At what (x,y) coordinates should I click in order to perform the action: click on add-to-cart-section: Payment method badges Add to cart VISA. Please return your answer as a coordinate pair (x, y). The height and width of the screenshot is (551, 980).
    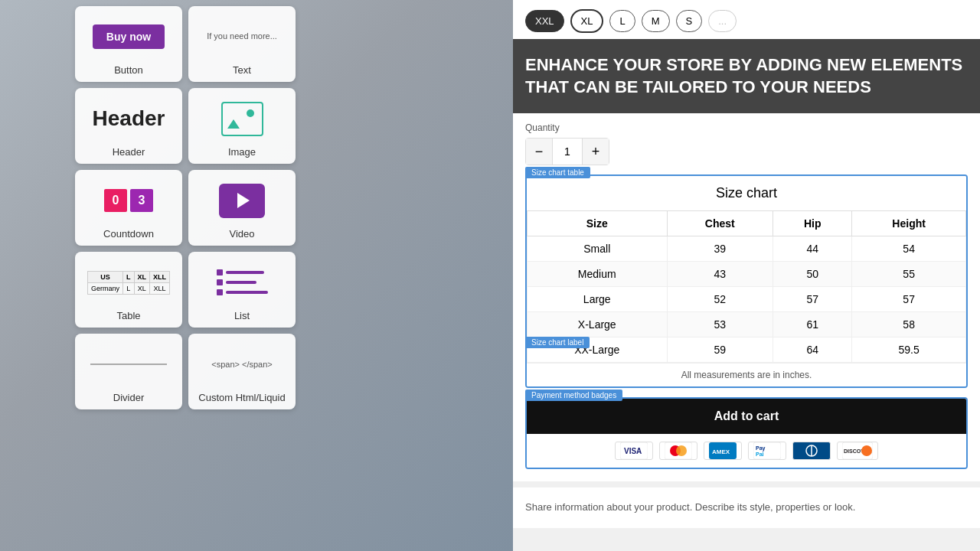
    Looking at the image, I should click on (746, 433).